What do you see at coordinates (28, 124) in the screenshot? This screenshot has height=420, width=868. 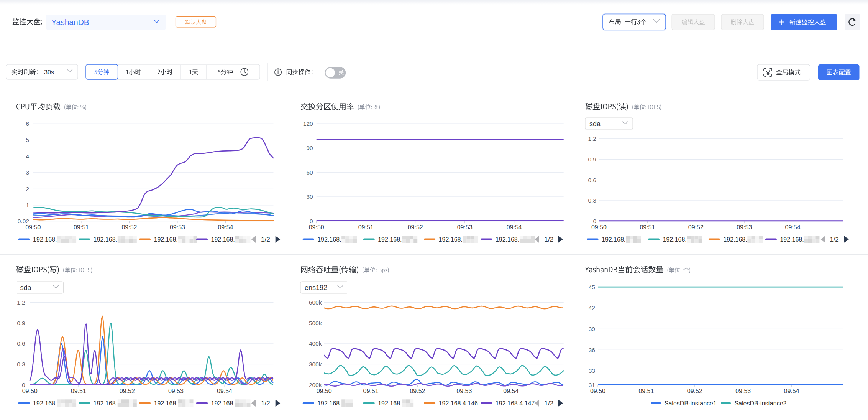 I see `svg-text: 6` at bounding box center [28, 124].